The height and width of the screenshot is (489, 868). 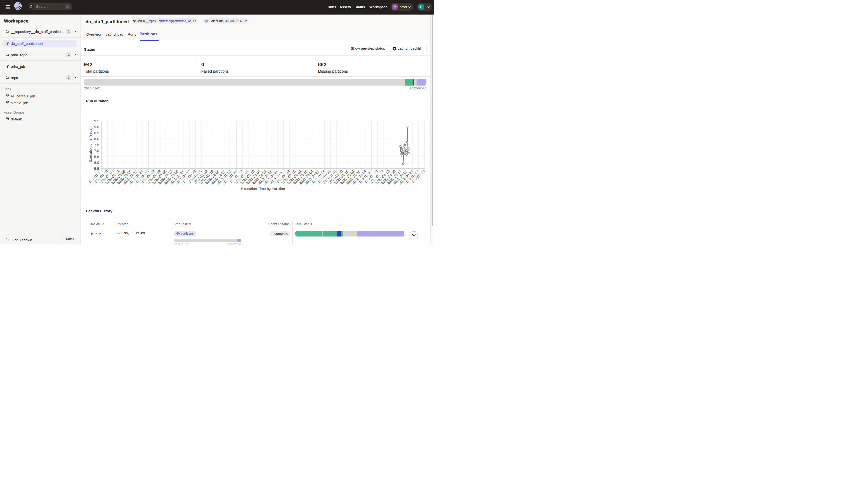 What do you see at coordinates (96, 157) in the screenshot?
I see `svg-text: 6.5` at bounding box center [96, 157].